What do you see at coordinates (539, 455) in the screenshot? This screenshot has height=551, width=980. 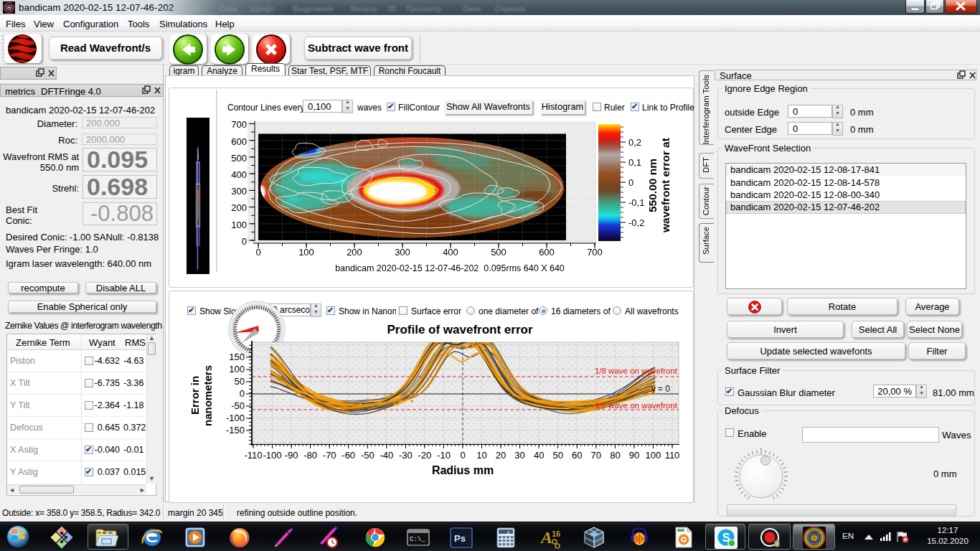 I see `svg-text: 40` at bounding box center [539, 455].